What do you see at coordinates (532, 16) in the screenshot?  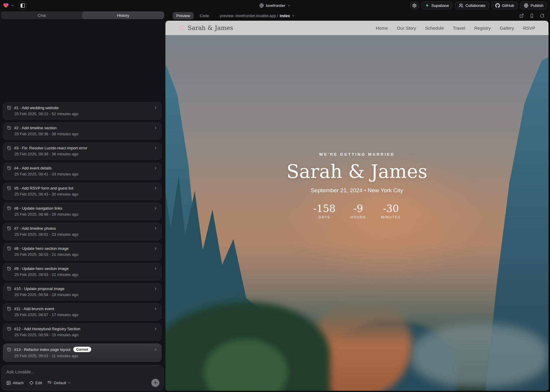 I see `mobile-view-button` at bounding box center [532, 16].